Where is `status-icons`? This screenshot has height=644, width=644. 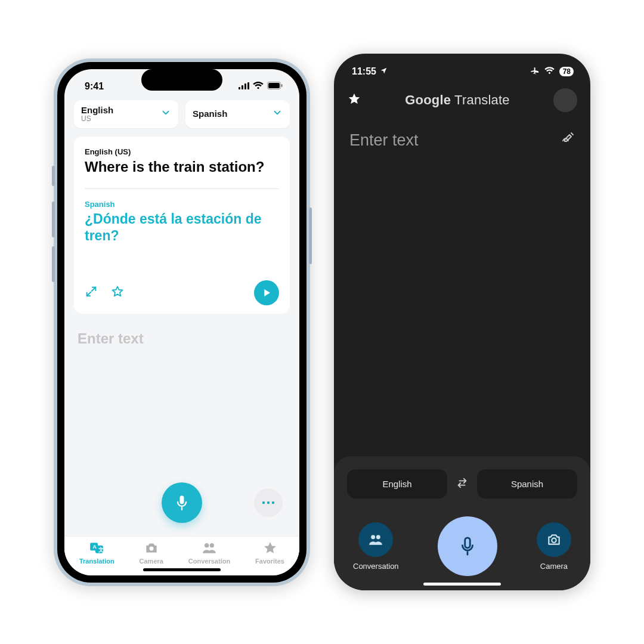 status-icons is located at coordinates (261, 86).